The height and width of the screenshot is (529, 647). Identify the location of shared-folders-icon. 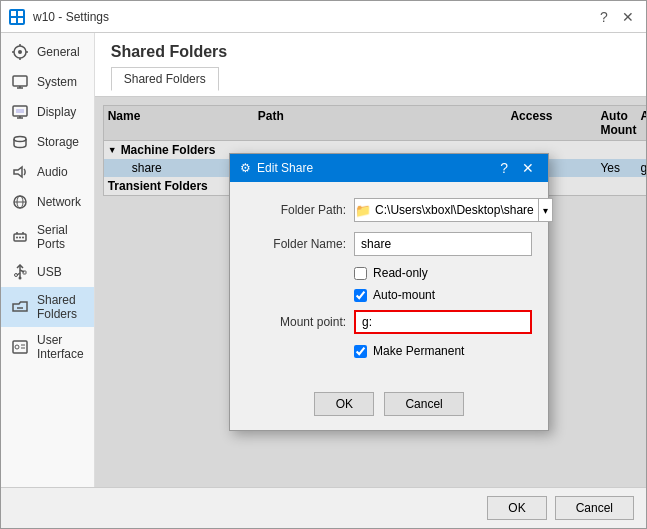
(20, 307).